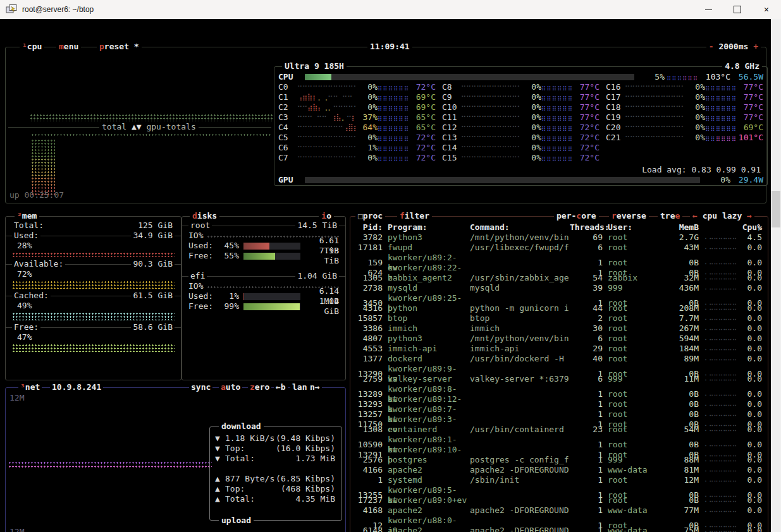  I want to click on tab-net: ³net, so click(30, 387).